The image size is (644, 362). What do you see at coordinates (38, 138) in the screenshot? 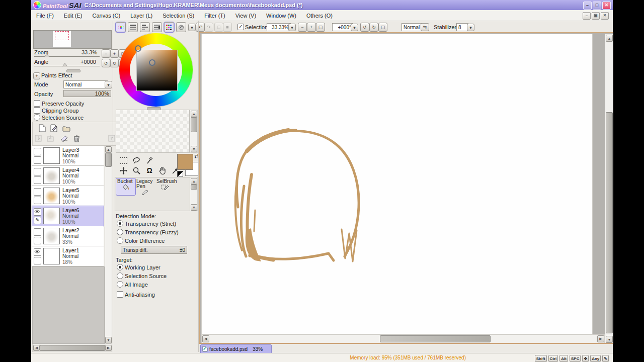
I see `transfer-down-icon` at bounding box center [38, 138].